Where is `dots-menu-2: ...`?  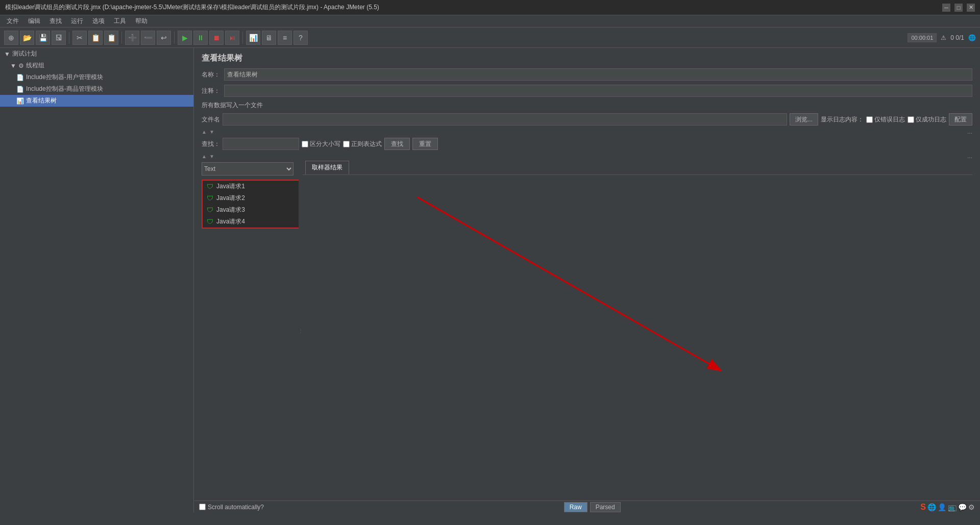 dots-menu-2: ... is located at coordinates (970, 156).